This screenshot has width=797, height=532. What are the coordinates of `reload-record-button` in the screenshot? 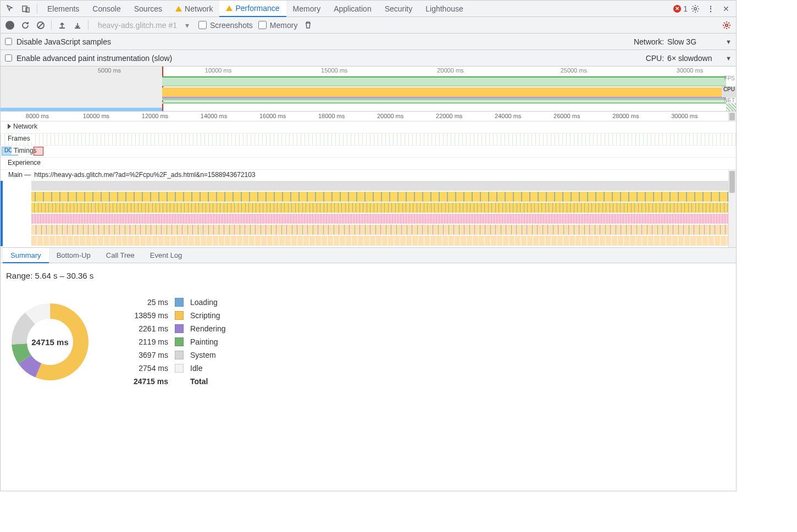 It's located at (25, 25).